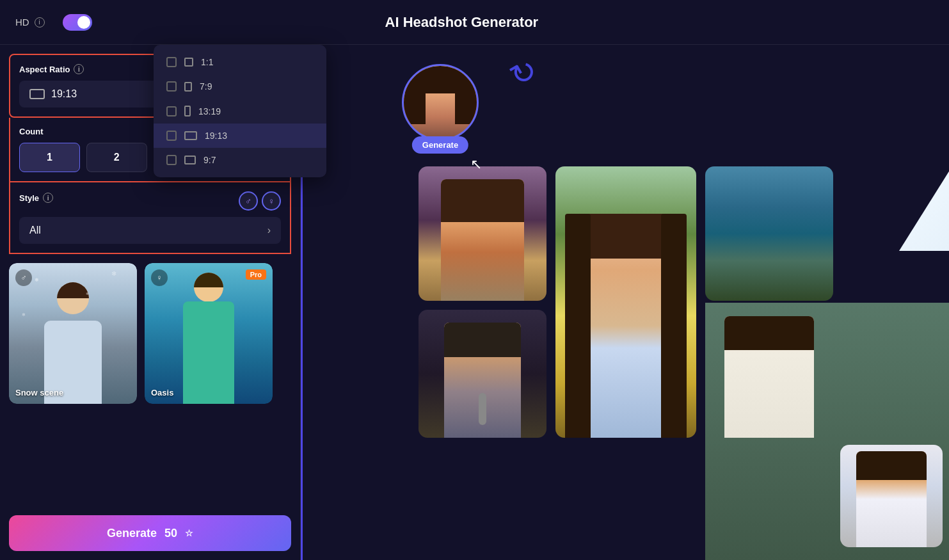 The width and height of the screenshot is (949, 560). I want to click on hd-toggle, so click(77, 22).